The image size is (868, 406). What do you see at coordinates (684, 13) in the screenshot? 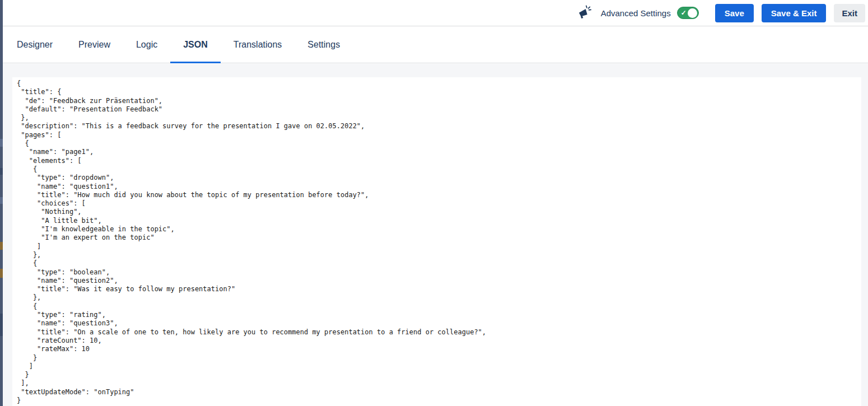
I see `check-icon: ✓` at bounding box center [684, 13].